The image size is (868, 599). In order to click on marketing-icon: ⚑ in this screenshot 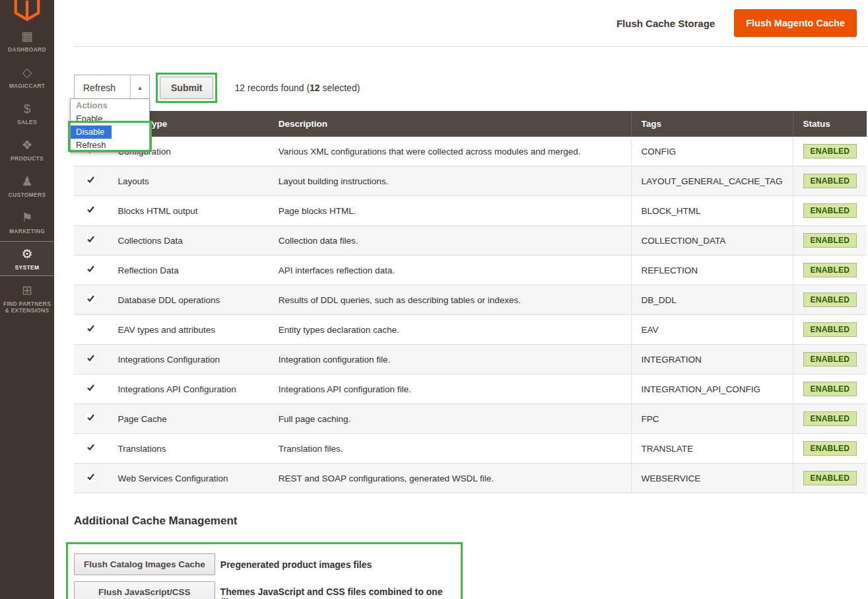, I will do `click(27, 218)`.